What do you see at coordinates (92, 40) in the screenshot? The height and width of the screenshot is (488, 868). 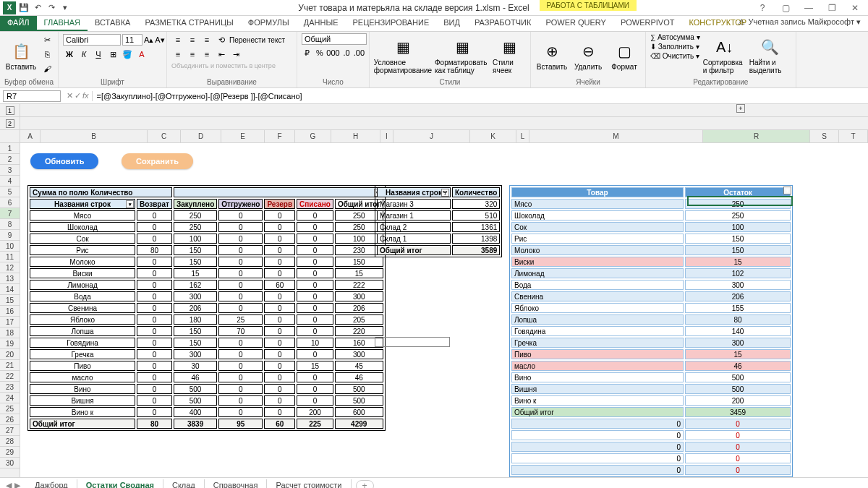 I see `font-name-select` at bounding box center [92, 40].